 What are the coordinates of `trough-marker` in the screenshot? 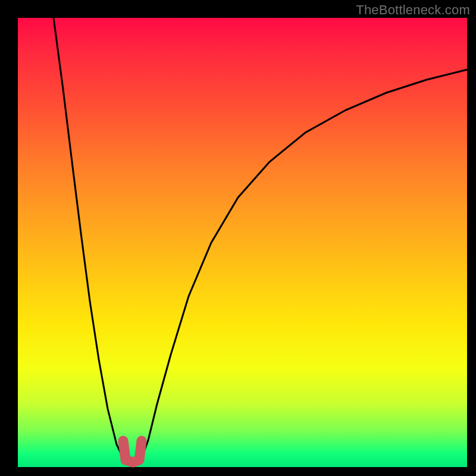 It's located at (132, 452).